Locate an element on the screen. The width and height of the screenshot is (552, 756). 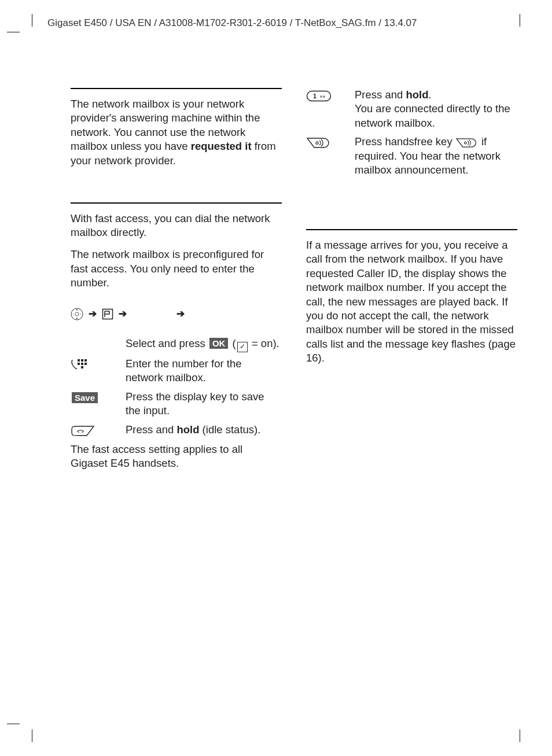
svg-text: 1 is located at coordinates (315, 96).